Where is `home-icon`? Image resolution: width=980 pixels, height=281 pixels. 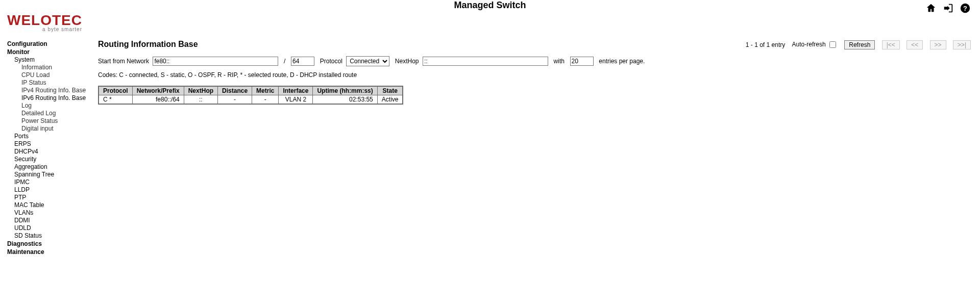
home-icon is located at coordinates (931, 8).